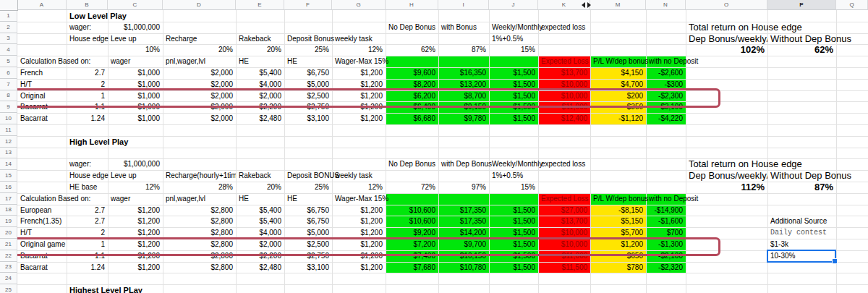  What do you see at coordinates (135, 73) in the screenshot?
I see `cell-C6: $1,000` at bounding box center [135, 73].